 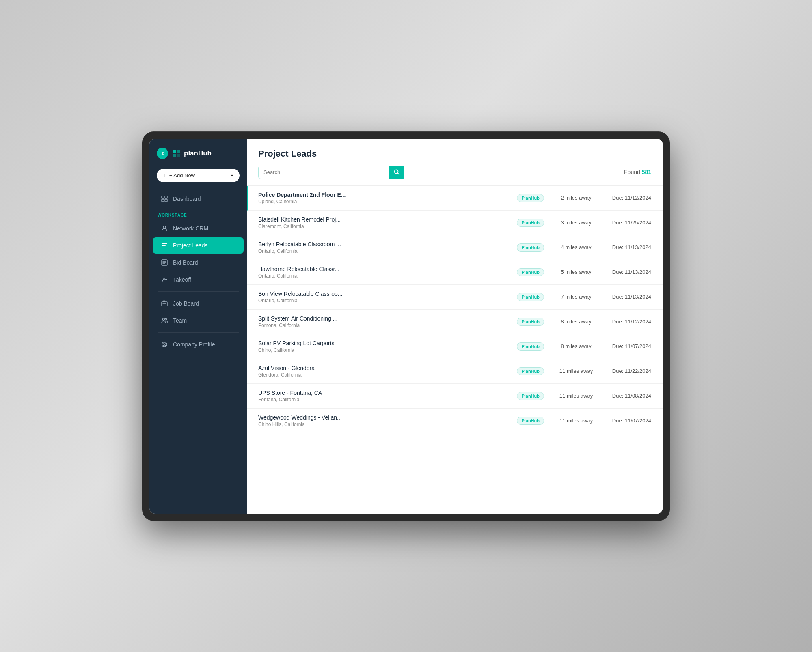 What do you see at coordinates (164, 228) in the screenshot?
I see `network-crm-icon` at bounding box center [164, 228].